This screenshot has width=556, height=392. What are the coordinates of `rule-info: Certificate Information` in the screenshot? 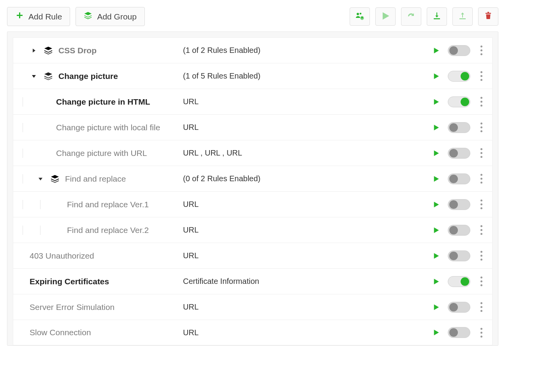 It's located at (306, 282).